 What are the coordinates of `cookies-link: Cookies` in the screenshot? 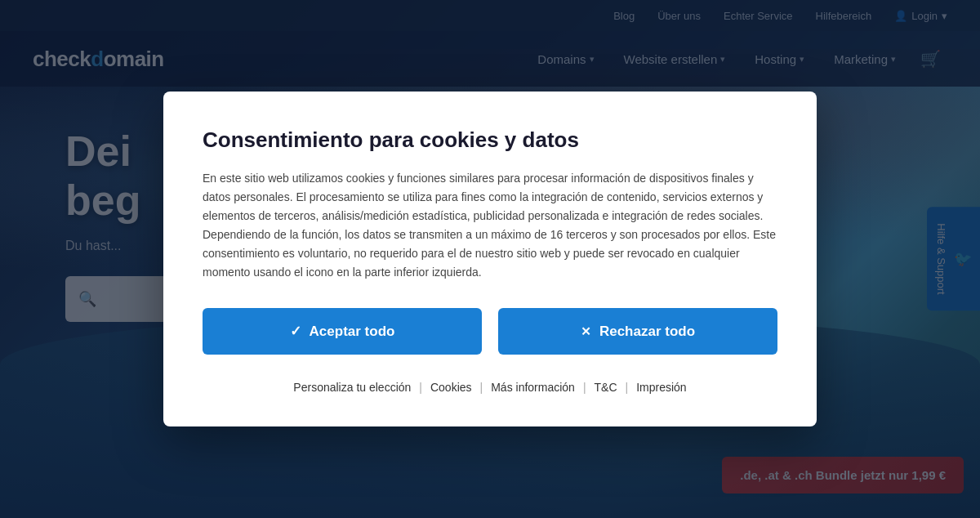 It's located at (451, 387).